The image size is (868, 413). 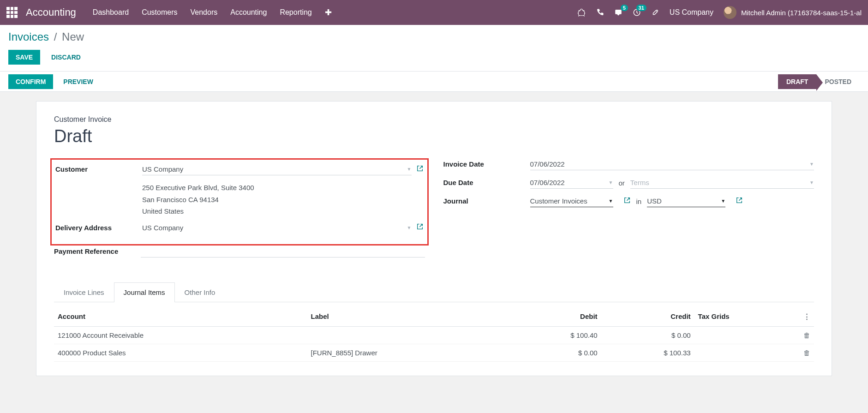 What do you see at coordinates (434, 293) in the screenshot?
I see `notebook-tabs: Invoice Lines Journal Items Other Info` at bounding box center [434, 293].